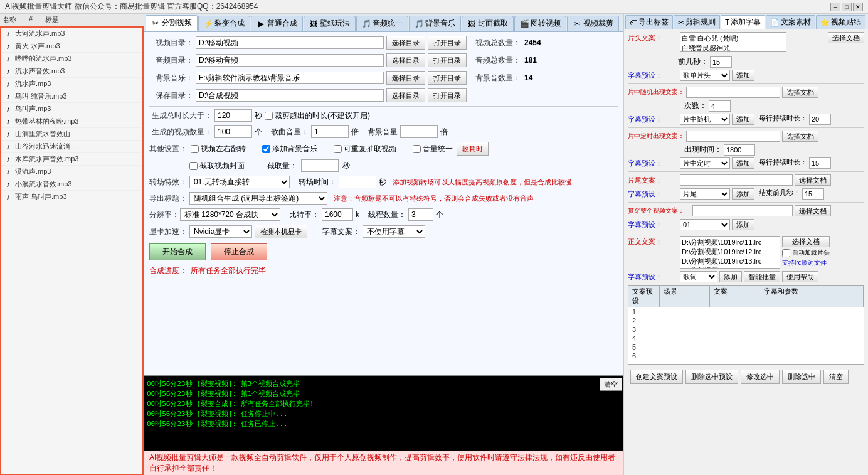 The height and width of the screenshot is (475, 868). Describe the element at coordinates (820, 163) in the screenshot. I see `duration3-input` at that location.